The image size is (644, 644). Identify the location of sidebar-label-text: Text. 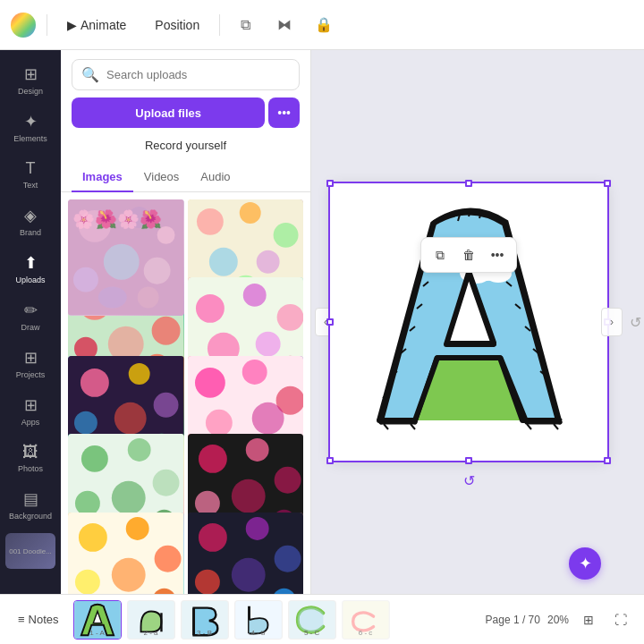
(30, 185).